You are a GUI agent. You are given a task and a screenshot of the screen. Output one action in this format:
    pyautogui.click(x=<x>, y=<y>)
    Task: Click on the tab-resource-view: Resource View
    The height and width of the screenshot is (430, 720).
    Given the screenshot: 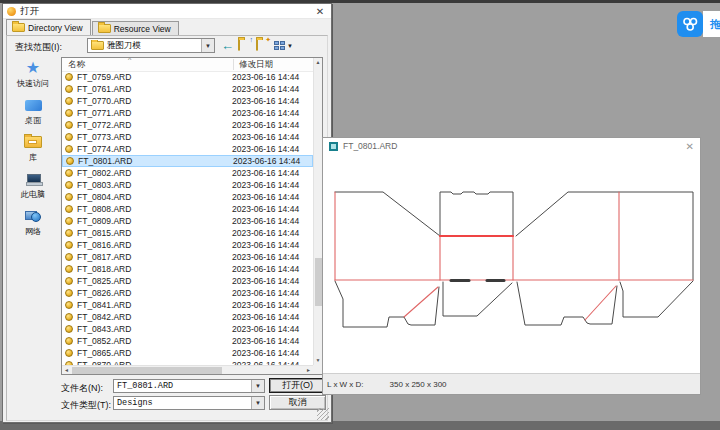 What is the action you would take?
    pyautogui.click(x=136, y=28)
    